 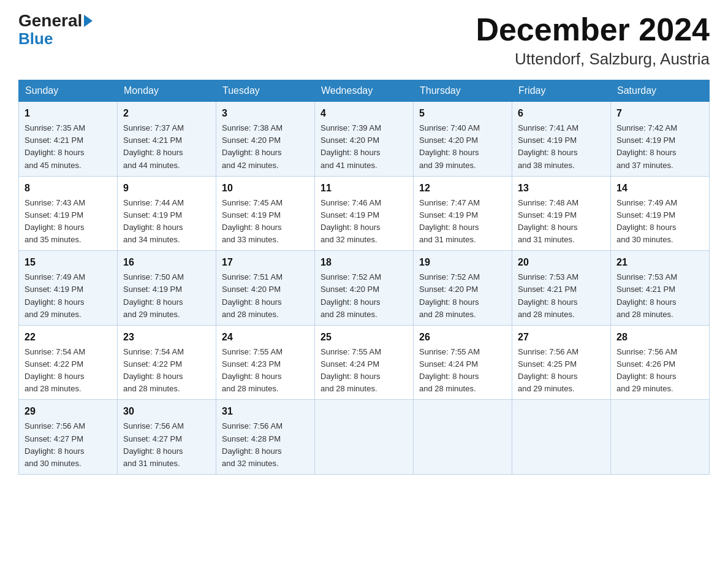 I want to click on day-info: Sunrise: 7:52 AMSunset: 4:20 PMDaylight:…, so click(x=364, y=296).